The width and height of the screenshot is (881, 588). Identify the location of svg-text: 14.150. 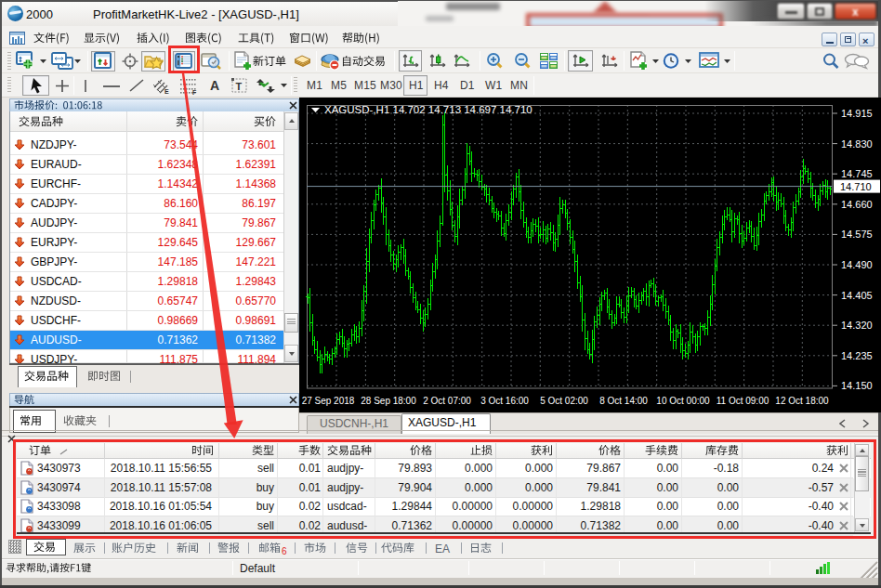
(857, 385).